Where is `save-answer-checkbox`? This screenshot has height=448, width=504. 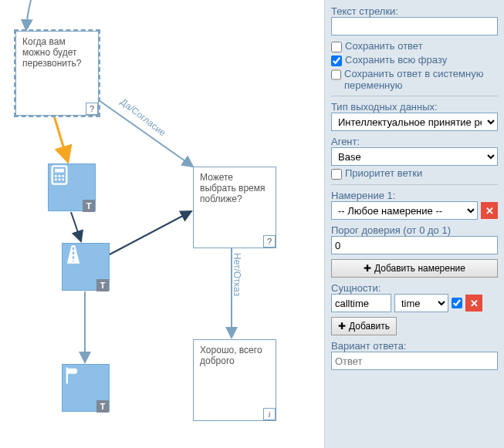
save-answer-checkbox is located at coordinates (337, 47).